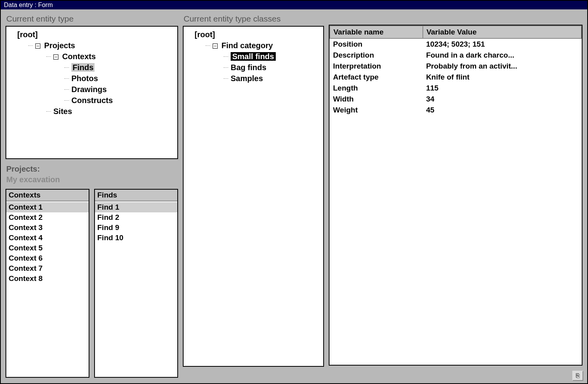 This screenshot has height=384, width=588. I want to click on close-button: ⎘, so click(578, 376).